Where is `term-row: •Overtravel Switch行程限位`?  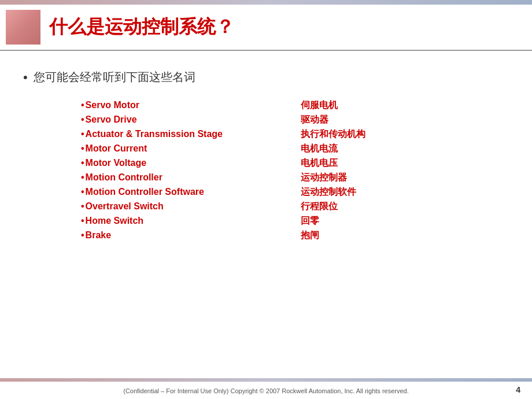
term-row: •Overtravel Switch行程限位 is located at coordinates (295, 207).